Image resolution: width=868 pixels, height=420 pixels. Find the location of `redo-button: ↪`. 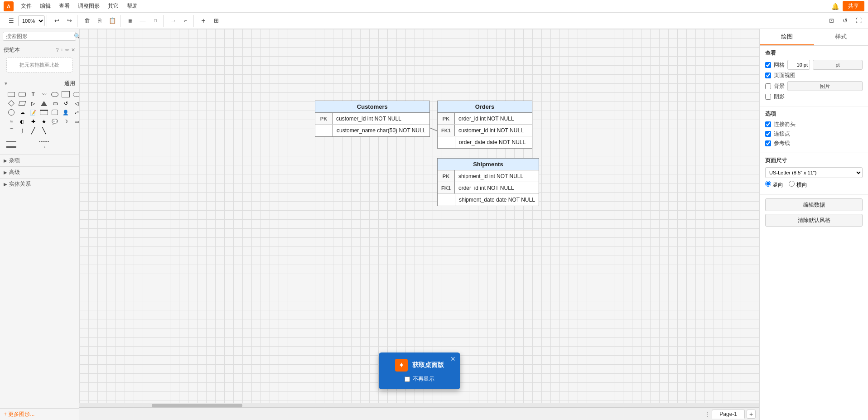

redo-button: ↪ is located at coordinates (69, 21).